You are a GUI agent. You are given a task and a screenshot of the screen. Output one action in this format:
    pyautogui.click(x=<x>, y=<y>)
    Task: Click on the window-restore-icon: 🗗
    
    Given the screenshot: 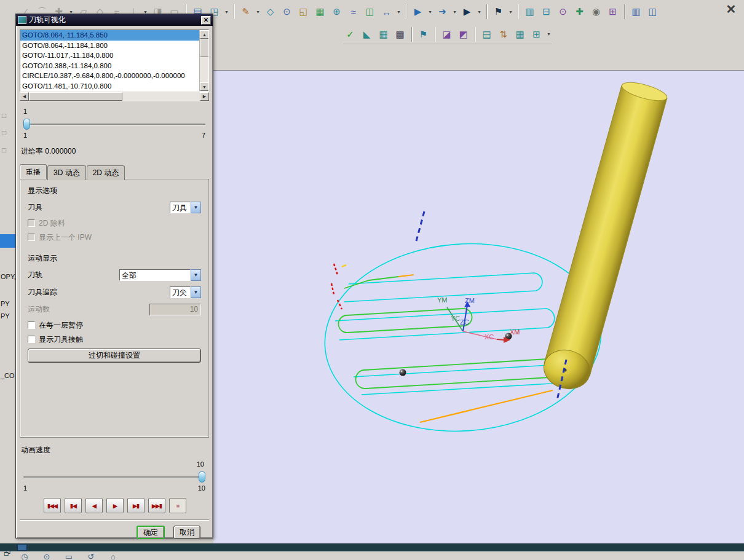 What is the action you would take?
    pyautogui.click(x=9, y=554)
    